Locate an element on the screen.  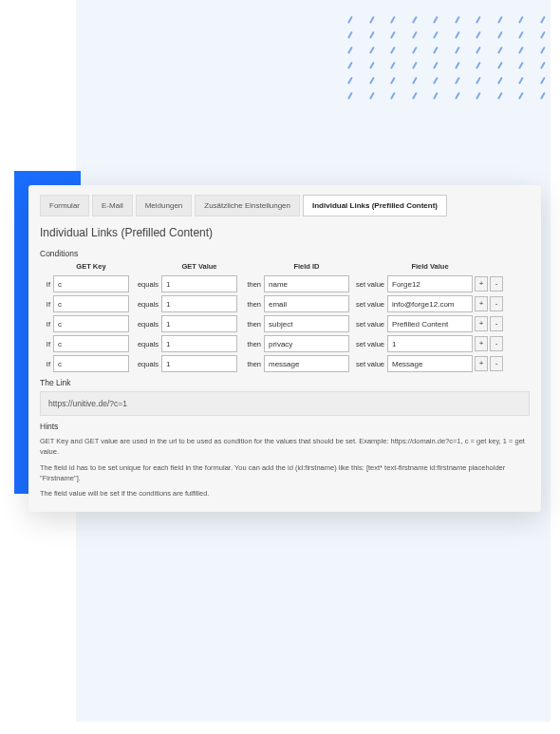
hints-text: GET Key and GET value are used in the ur… is located at coordinates (285, 467).